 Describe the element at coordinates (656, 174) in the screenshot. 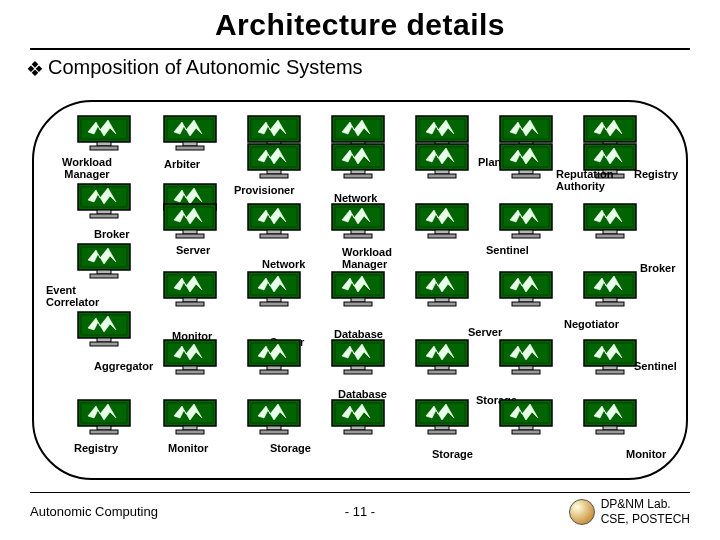

I see `label-registry-1: Registry` at that location.